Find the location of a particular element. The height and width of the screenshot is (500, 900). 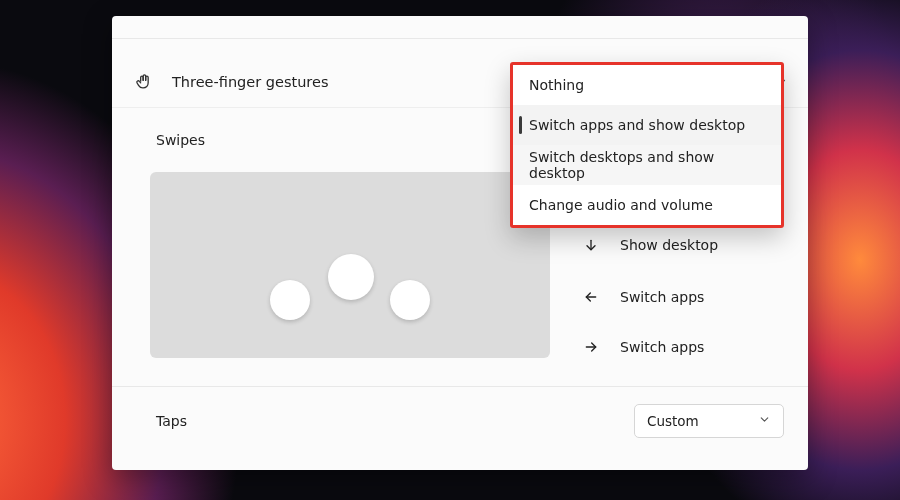

arrow-right-icon is located at coordinates (591, 347).